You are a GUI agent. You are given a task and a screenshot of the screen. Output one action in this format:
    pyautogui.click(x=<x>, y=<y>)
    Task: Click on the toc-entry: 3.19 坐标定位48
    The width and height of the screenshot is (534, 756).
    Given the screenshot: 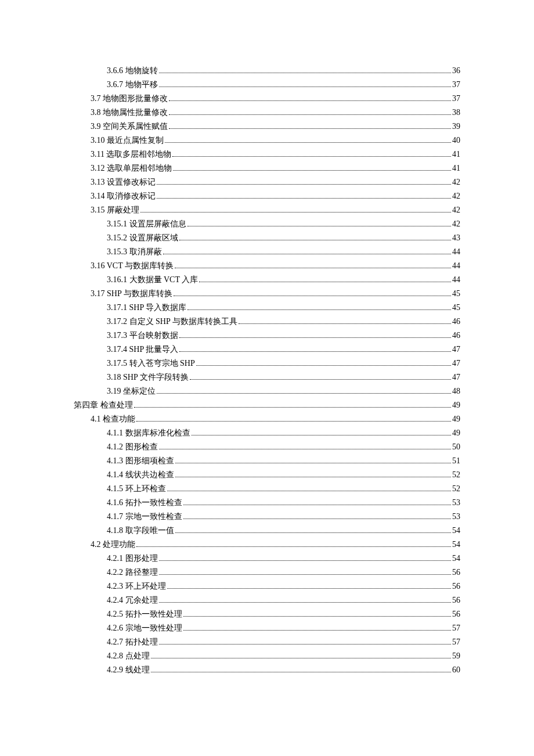 What is the action you would take?
    pyautogui.click(x=283, y=391)
    